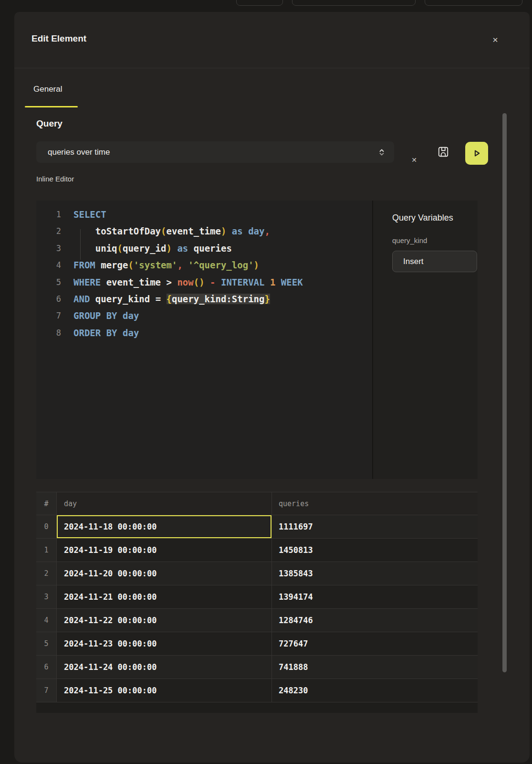  I want to click on code-line: 5WHERE event_time > now() - INTERVAL 1 W…, so click(204, 283).